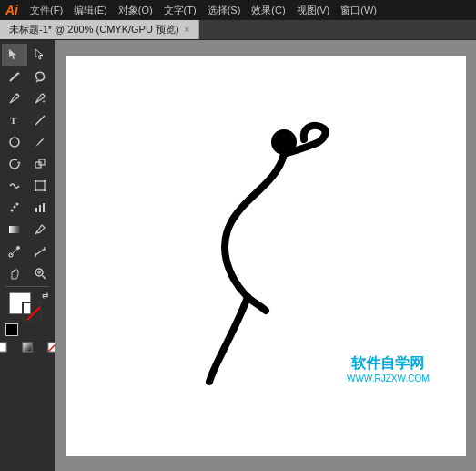 The width and height of the screenshot is (476, 471). I want to click on menu-view: 视图(V), so click(313, 11).